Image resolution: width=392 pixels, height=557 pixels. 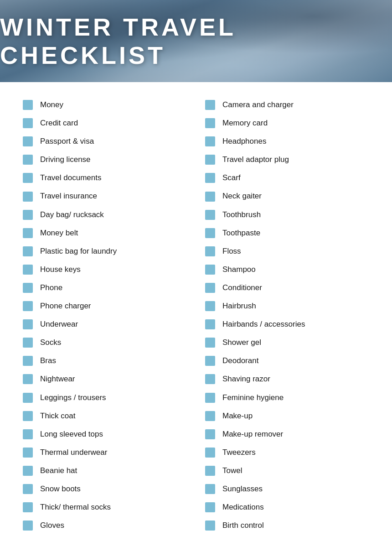 What do you see at coordinates (105, 471) in the screenshot?
I see `list-item: Beanie hat` at bounding box center [105, 471].